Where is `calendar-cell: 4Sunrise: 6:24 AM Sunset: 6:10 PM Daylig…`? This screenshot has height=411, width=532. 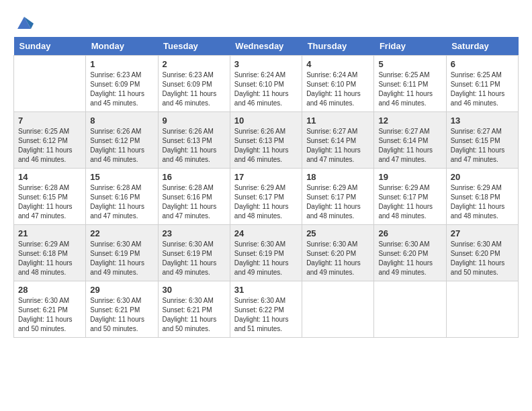 calendar-cell: 4Sunrise: 6:24 AM Sunset: 6:10 PM Daylig… is located at coordinates (339, 84).